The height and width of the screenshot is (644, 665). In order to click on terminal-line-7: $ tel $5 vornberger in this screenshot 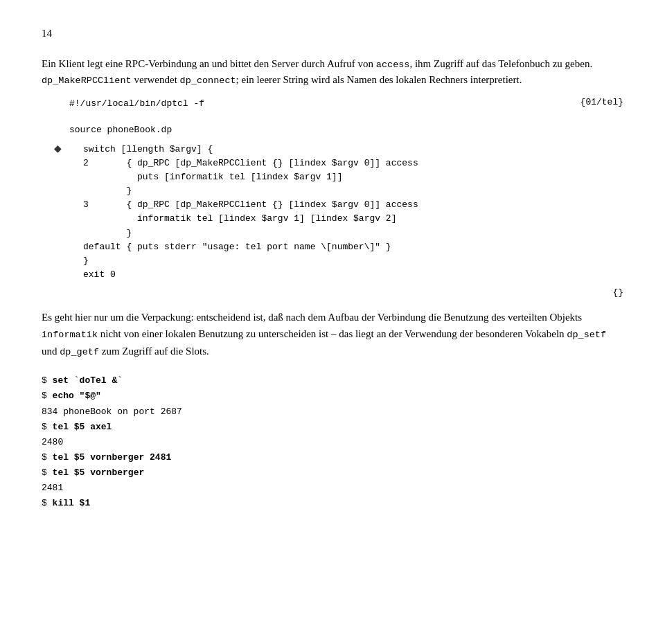, I will do `click(332, 473)`.